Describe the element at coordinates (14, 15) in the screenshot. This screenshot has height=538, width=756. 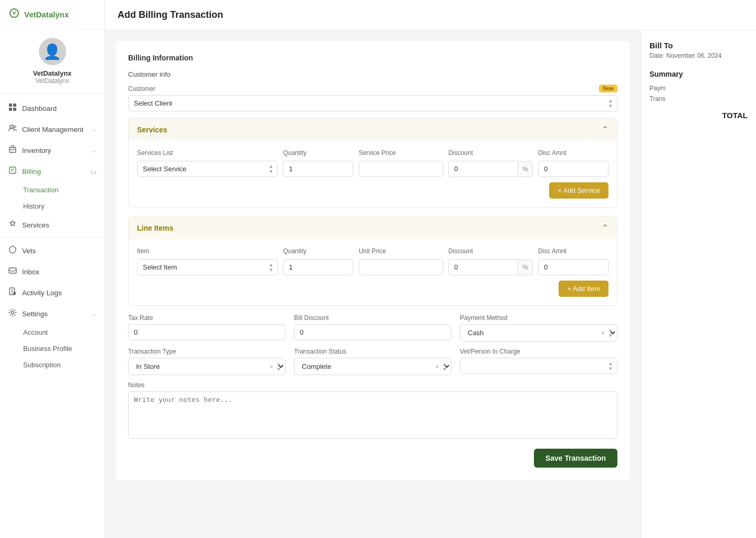
I see `logo-icon` at that location.